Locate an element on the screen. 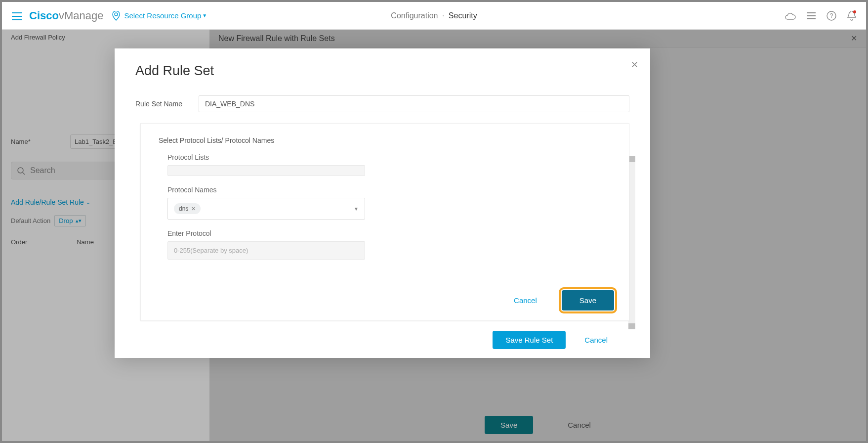 The width and height of the screenshot is (868, 443). resource-group-selector: Select Resource Group▼ is located at coordinates (165, 16).